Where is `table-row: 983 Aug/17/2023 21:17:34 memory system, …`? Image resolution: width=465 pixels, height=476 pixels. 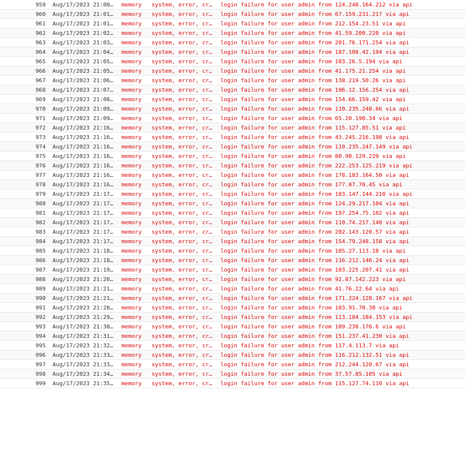 table-row: 983 Aug/17/2023 21:17:34 memory system, … is located at coordinates (232, 232).